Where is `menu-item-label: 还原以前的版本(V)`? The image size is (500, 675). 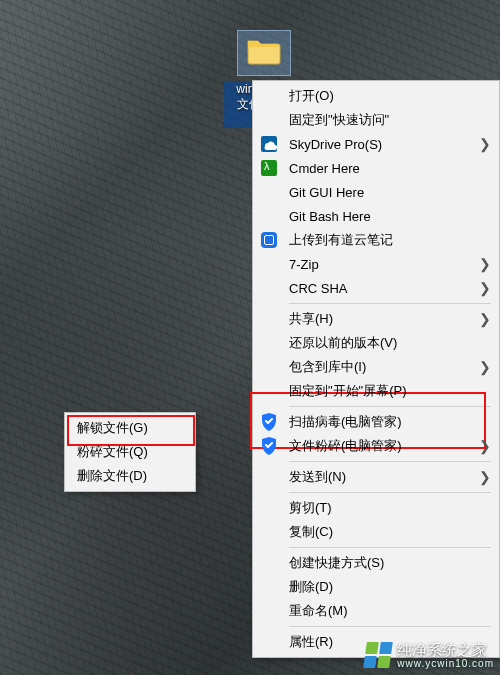
menu-item-label: 还原以前的版本(V) is located at coordinates (384, 343).